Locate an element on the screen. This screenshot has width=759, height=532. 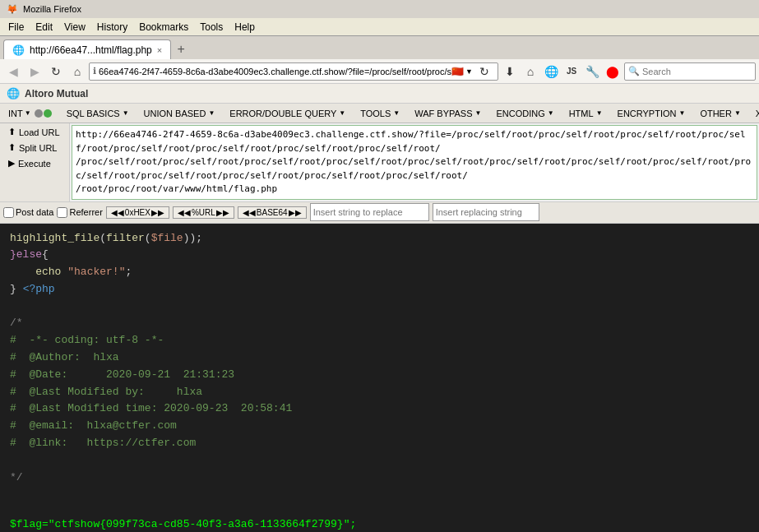
search-input is located at coordinates (699, 72).